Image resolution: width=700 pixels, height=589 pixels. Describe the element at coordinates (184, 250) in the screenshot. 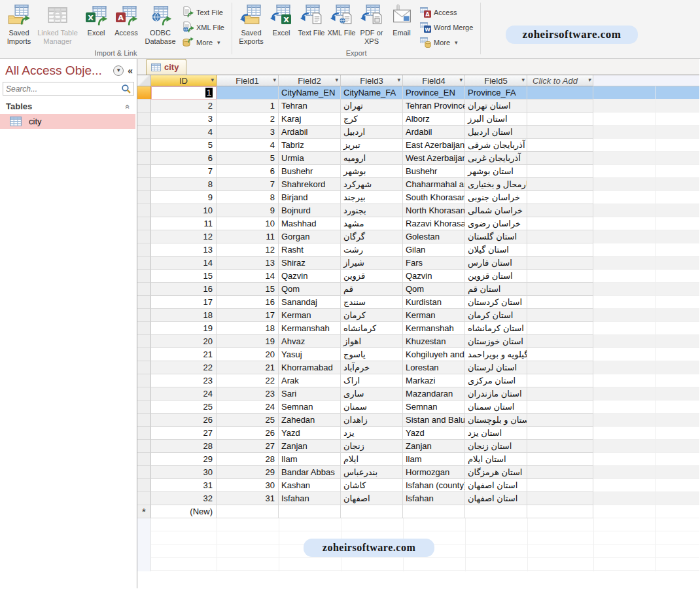

I see `cell-id: 13` at that location.